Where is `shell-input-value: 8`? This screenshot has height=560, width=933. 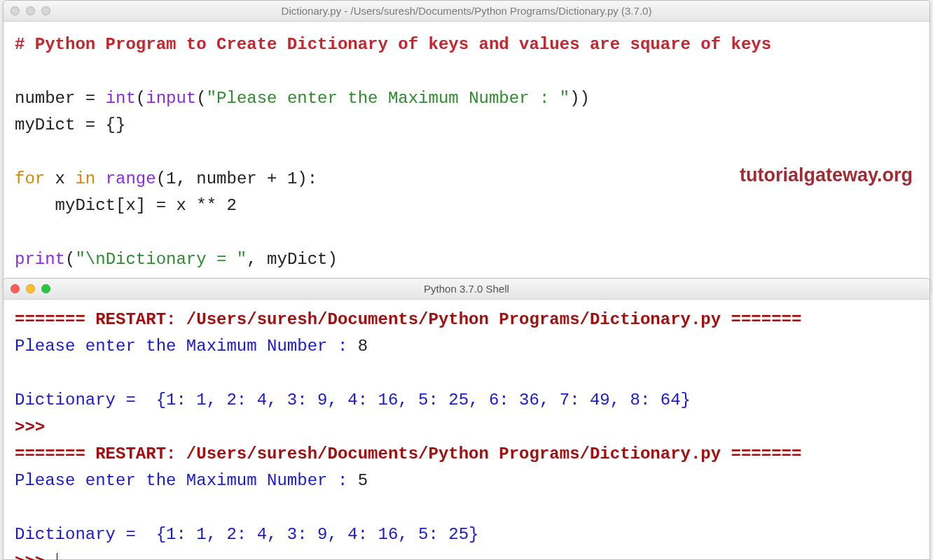 shell-input-value: 8 is located at coordinates (363, 346).